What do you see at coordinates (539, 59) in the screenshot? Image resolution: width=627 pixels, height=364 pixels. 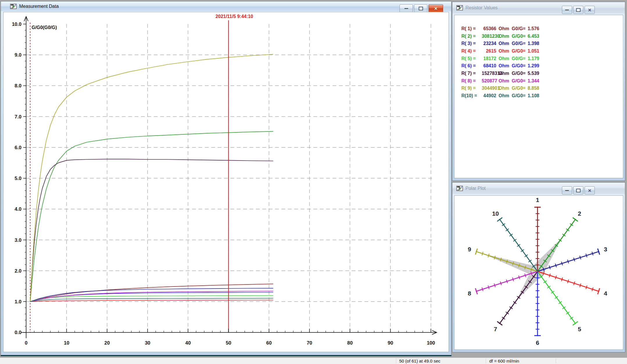 I see `resistor-row: R( 5) =18172Ohm G0/G=1.179` at bounding box center [539, 59].